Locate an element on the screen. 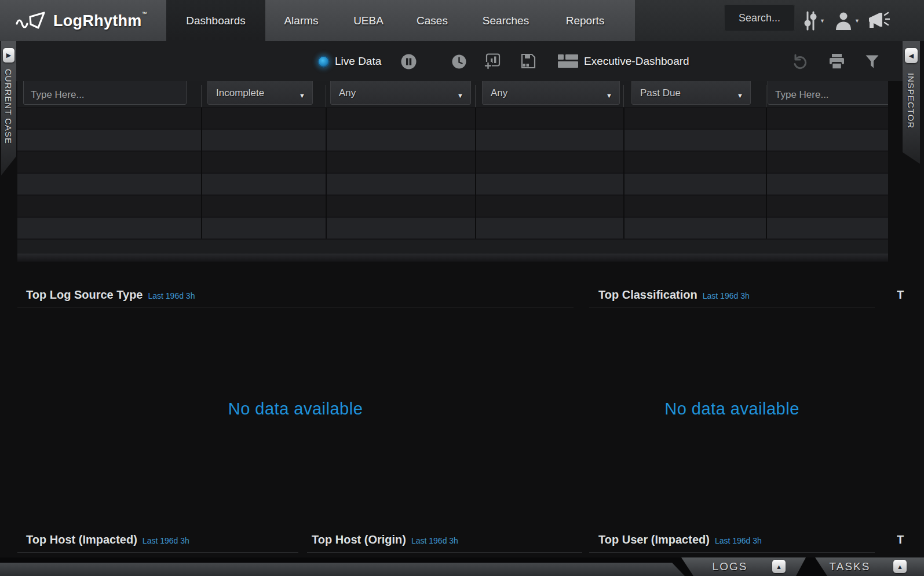 The width and height of the screenshot is (924, 576). user-menu-button: ▼ is located at coordinates (847, 21).